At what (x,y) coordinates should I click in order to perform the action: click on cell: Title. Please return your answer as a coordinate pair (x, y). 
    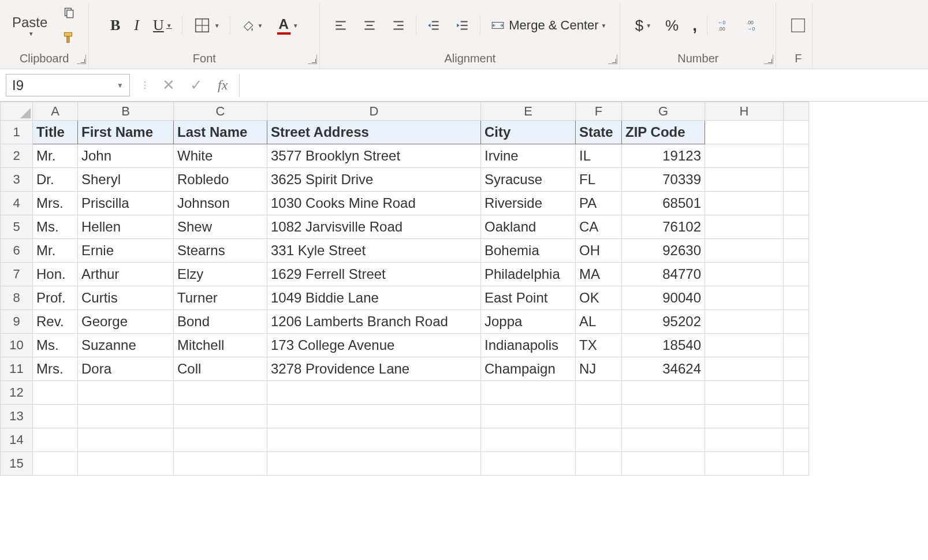
    Looking at the image, I should click on (55, 133).